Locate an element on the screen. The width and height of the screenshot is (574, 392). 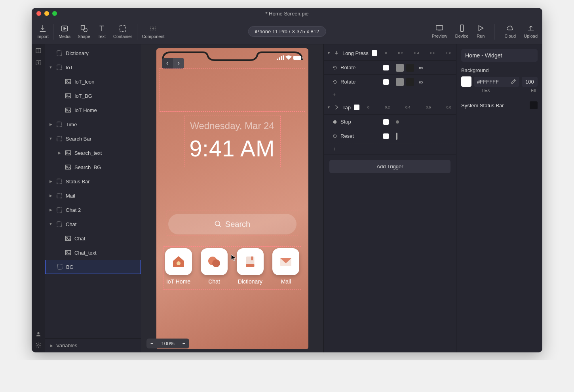
window-controls is located at coordinates (47, 13).